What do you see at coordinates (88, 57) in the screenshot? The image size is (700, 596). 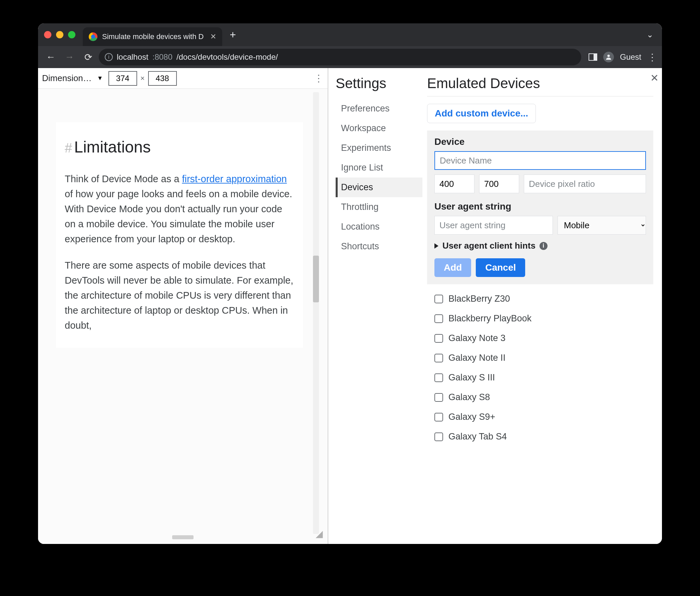 I see `reload-button: ⟳` at bounding box center [88, 57].